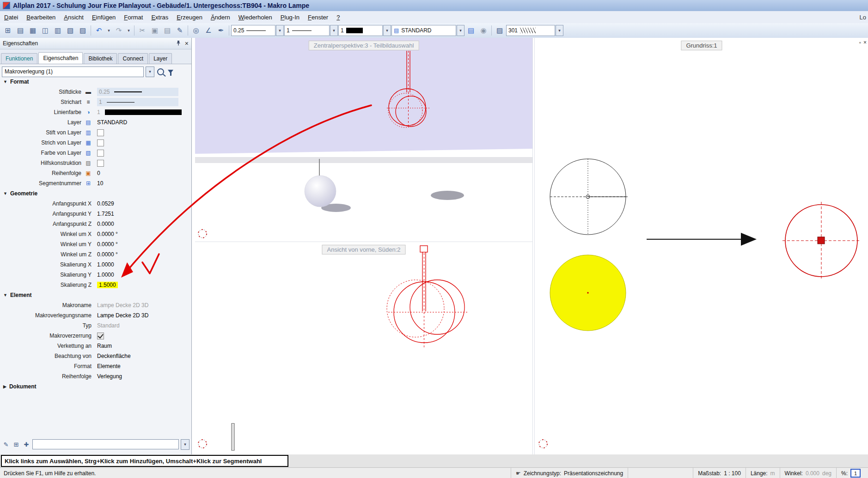 This screenshot has width=868, height=478. I want to click on undo-dropdown-arrow: ▾, so click(109, 30).